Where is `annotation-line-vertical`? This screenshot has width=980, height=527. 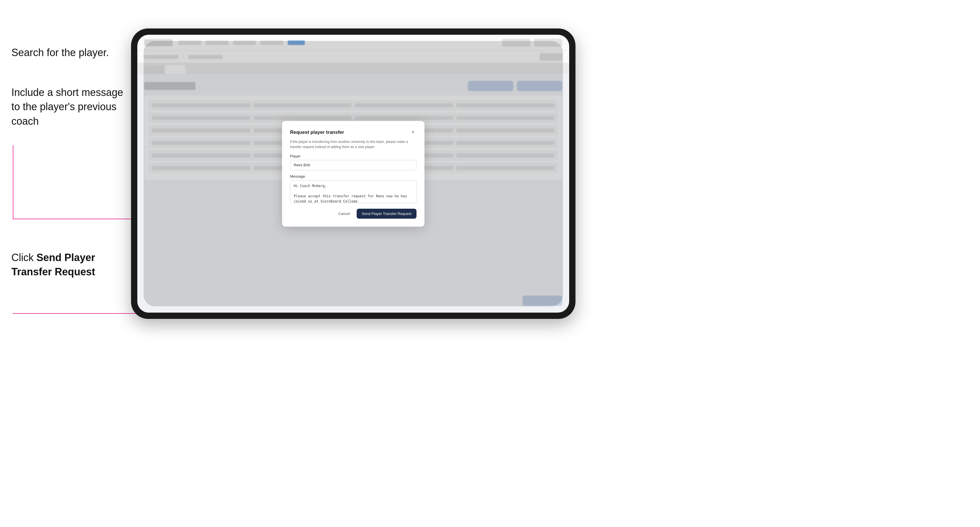
annotation-line-vertical is located at coordinates (13, 183).